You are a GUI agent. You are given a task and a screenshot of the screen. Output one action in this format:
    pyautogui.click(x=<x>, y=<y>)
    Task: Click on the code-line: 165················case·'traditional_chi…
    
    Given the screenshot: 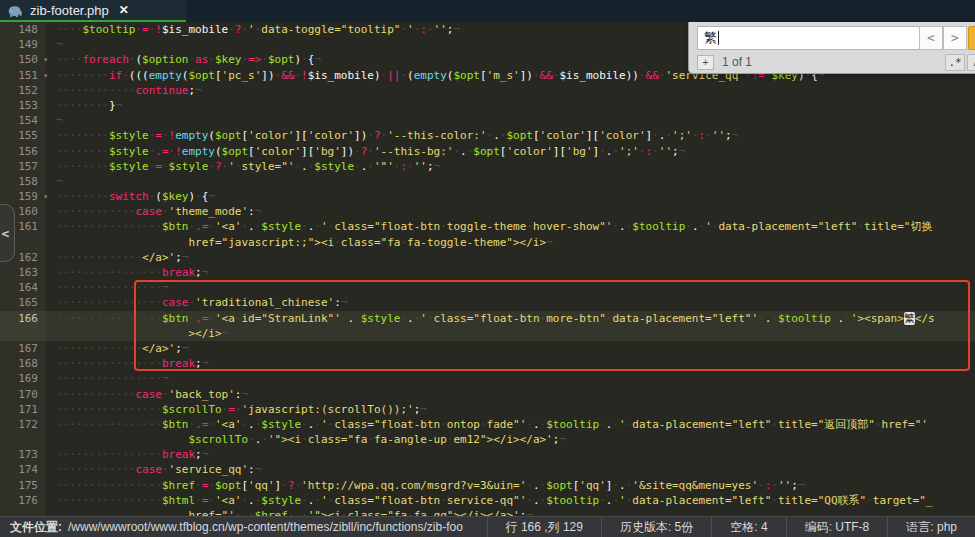 What is the action you would take?
    pyautogui.click(x=488, y=302)
    